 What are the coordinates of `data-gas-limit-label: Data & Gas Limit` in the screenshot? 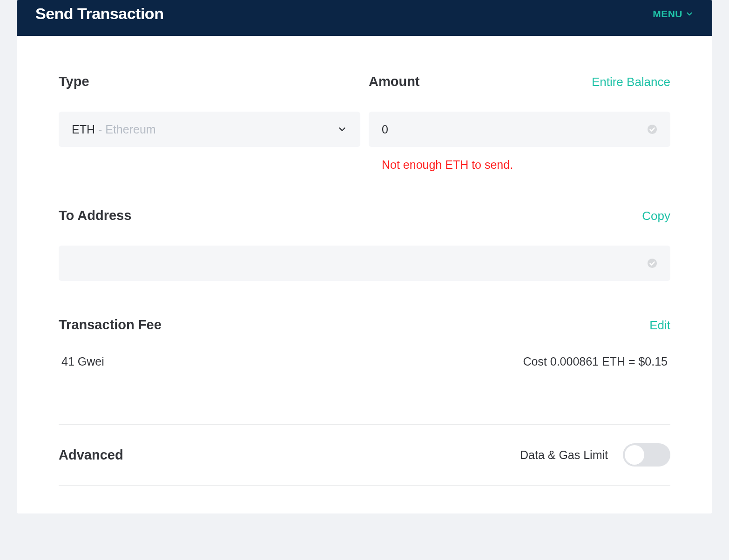 It's located at (564, 455).